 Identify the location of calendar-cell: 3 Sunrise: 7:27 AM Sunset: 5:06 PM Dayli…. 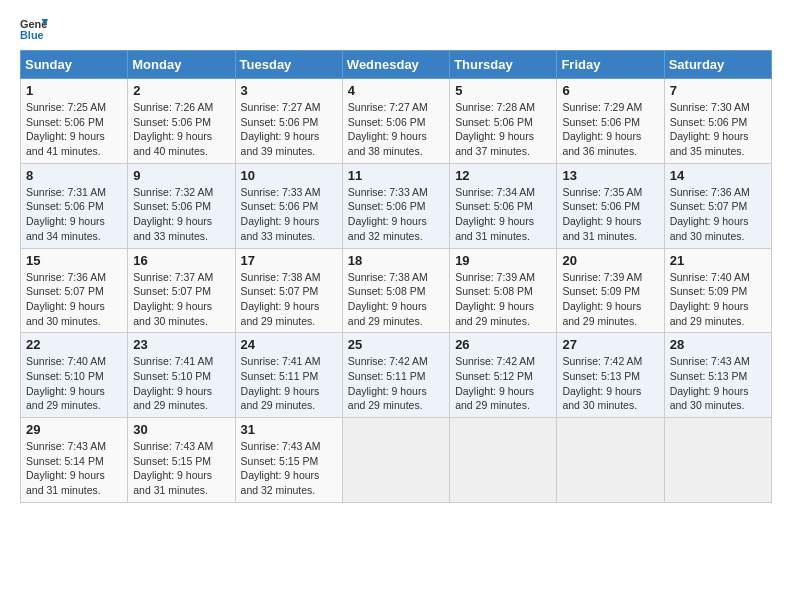
(288, 122).